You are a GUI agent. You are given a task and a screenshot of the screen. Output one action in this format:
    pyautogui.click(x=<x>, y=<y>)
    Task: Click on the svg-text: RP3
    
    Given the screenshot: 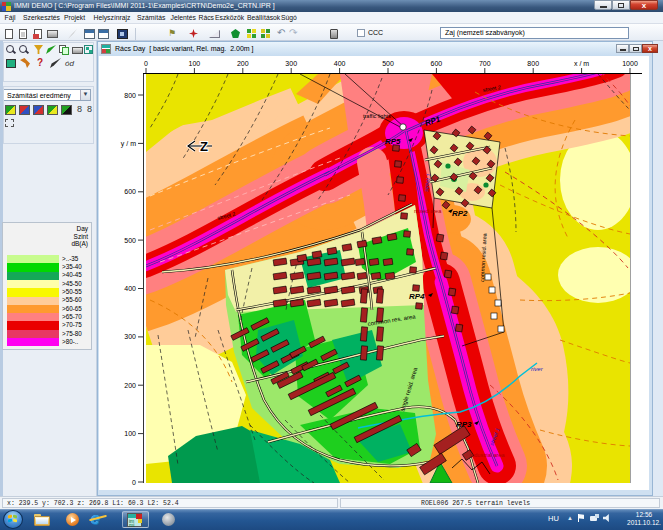 What is the action you would take?
    pyautogui.click(x=464, y=424)
    